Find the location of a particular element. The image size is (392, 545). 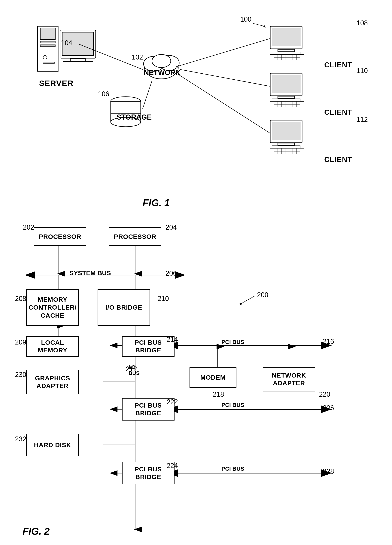

processor1-box: PROCESSOR is located at coordinates (60, 236).